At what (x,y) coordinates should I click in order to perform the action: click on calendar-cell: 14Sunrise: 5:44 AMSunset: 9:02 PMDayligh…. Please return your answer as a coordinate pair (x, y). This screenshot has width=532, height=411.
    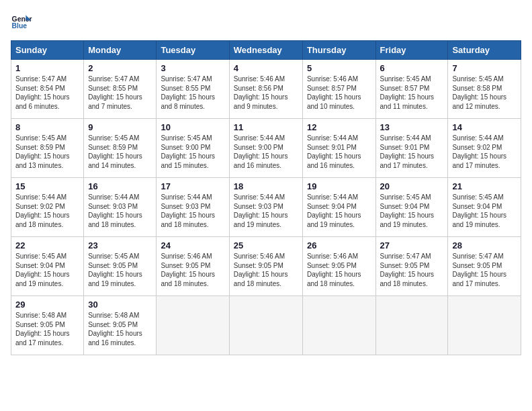
    Looking at the image, I should click on (485, 148).